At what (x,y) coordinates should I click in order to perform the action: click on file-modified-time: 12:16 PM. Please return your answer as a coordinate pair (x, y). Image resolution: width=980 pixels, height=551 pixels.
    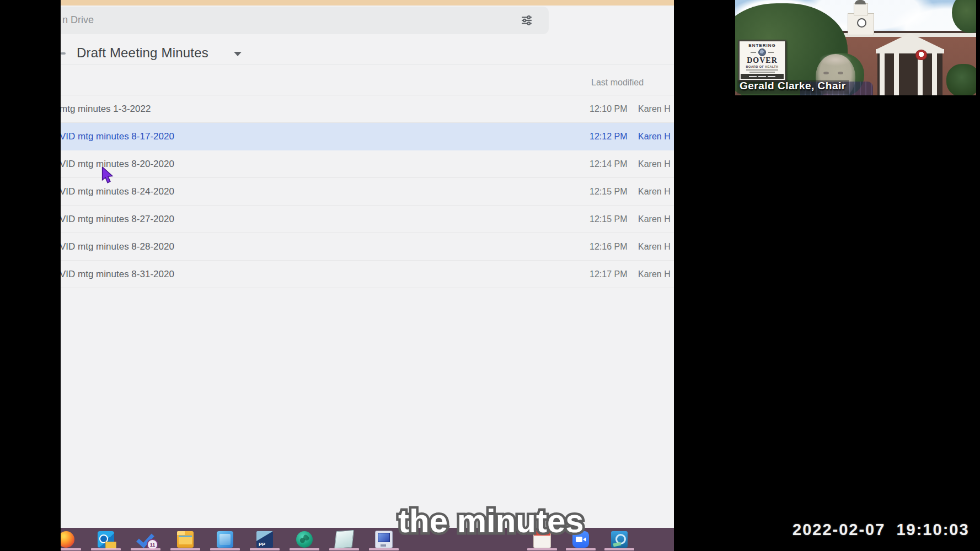
    Looking at the image, I should click on (608, 247).